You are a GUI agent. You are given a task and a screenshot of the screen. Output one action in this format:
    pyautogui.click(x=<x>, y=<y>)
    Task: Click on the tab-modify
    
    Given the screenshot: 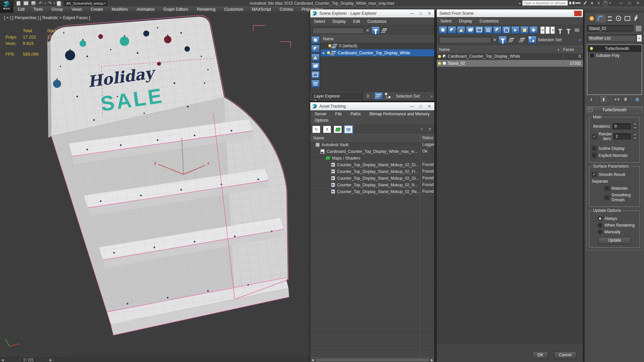 What is the action you would take?
    pyautogui.click(x=601, y=19)
    